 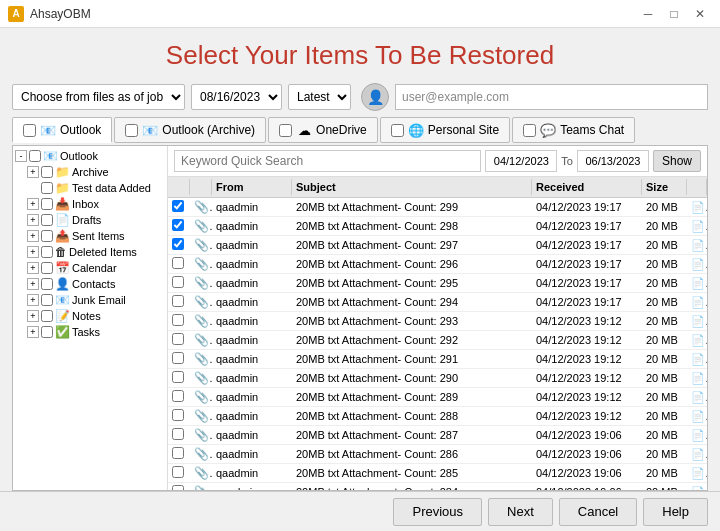 I want to click on search-input, so click(x=328, y=161).